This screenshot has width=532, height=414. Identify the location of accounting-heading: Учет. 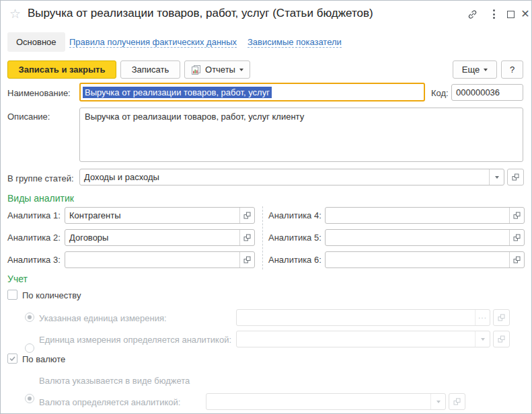
(17, 279).